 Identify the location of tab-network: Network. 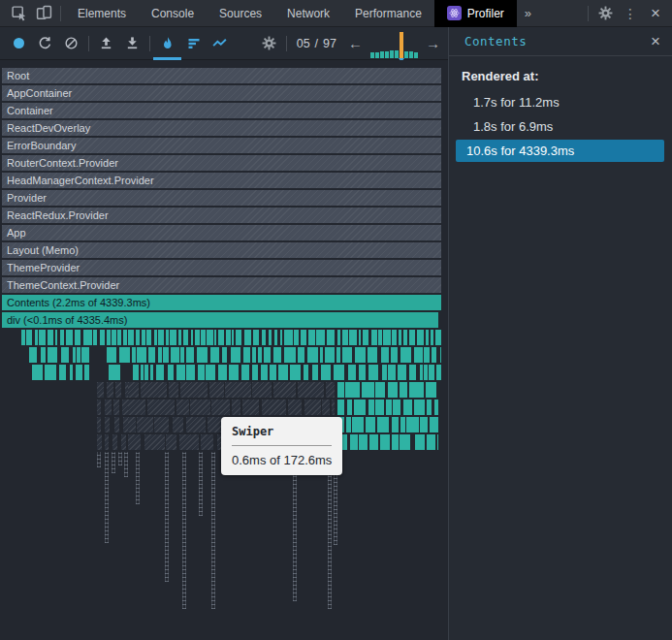
(308, 14).